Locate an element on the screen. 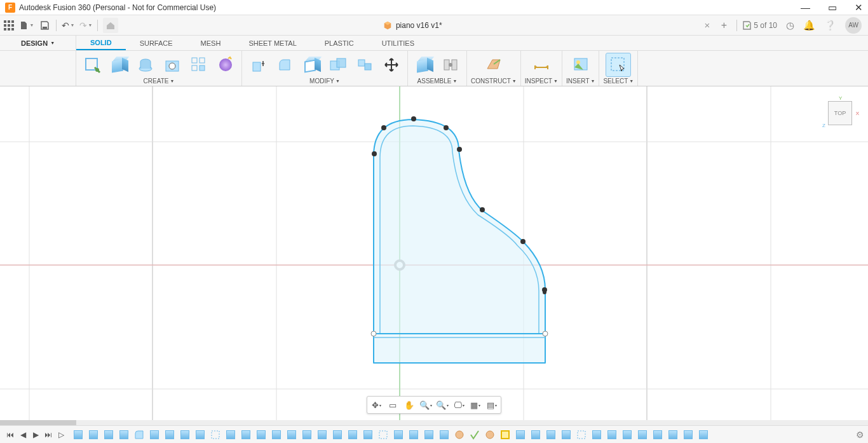  data-panel-button is located at coordinates (9, 25).